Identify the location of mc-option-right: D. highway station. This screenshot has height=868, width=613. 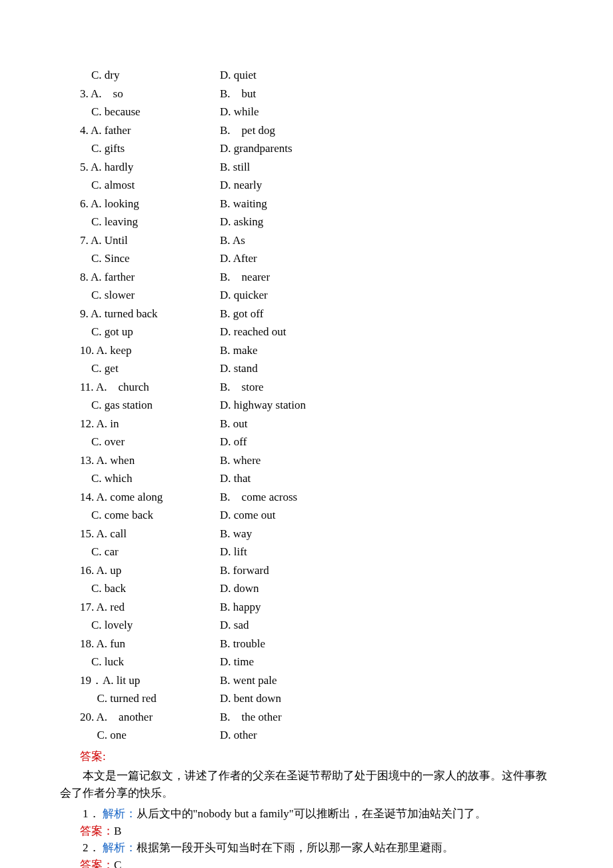
(263, 405).